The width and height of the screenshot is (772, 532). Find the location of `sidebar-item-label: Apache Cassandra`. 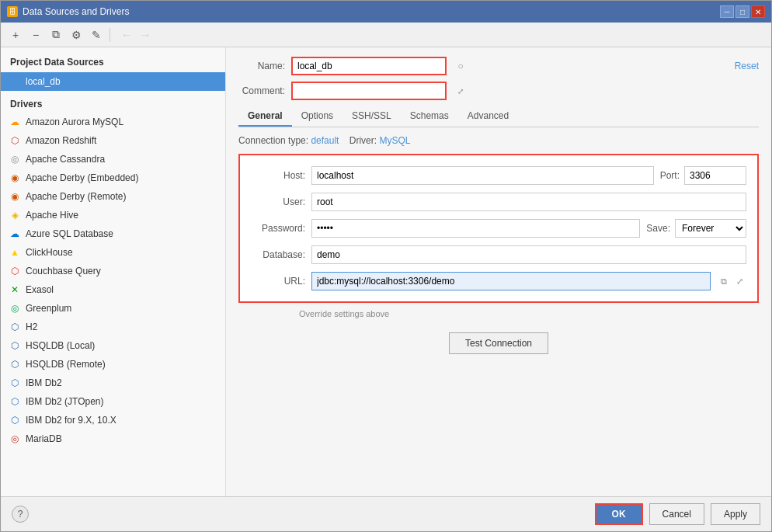

sidebar-item-label: Apache Cassandra is located at coordinates (65, 159).